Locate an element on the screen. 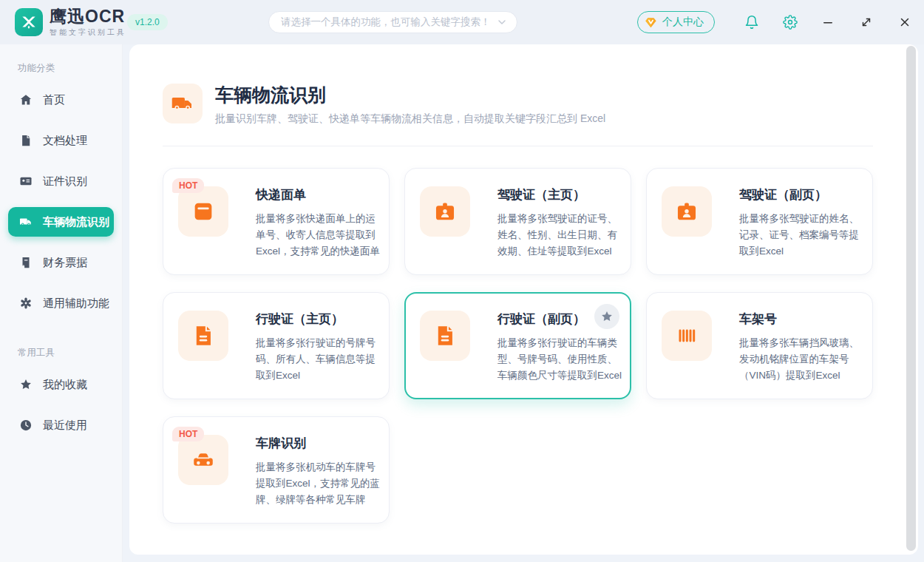  function-search-select: 请选择一个具体的功能，也可输入关键字搜索！ is located at coordinates (393, 22).